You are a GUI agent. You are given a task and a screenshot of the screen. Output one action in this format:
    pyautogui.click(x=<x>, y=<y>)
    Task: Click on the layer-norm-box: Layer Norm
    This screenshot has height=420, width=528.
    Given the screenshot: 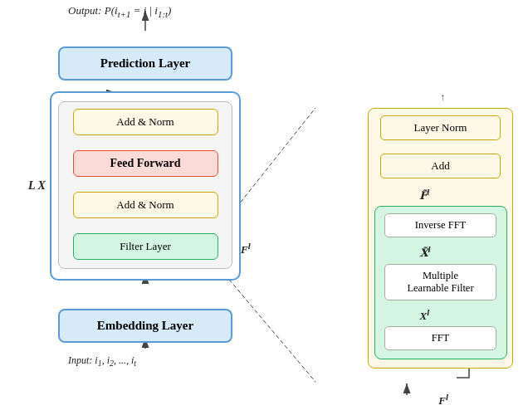 What is the action you would take?
    pyautogui.click(x=440, y=128)
    